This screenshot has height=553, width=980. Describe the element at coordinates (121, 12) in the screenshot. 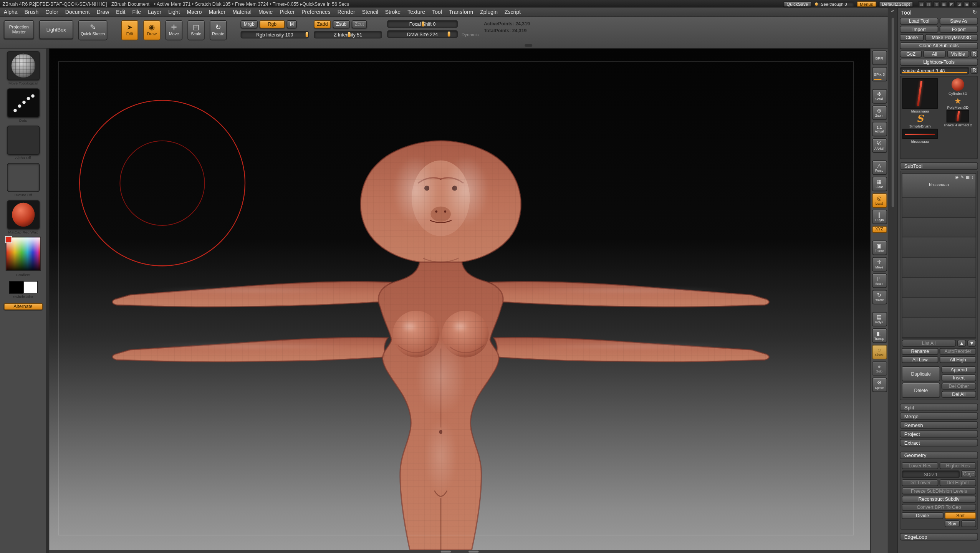

I see `menu-edit: Edit` at that location.